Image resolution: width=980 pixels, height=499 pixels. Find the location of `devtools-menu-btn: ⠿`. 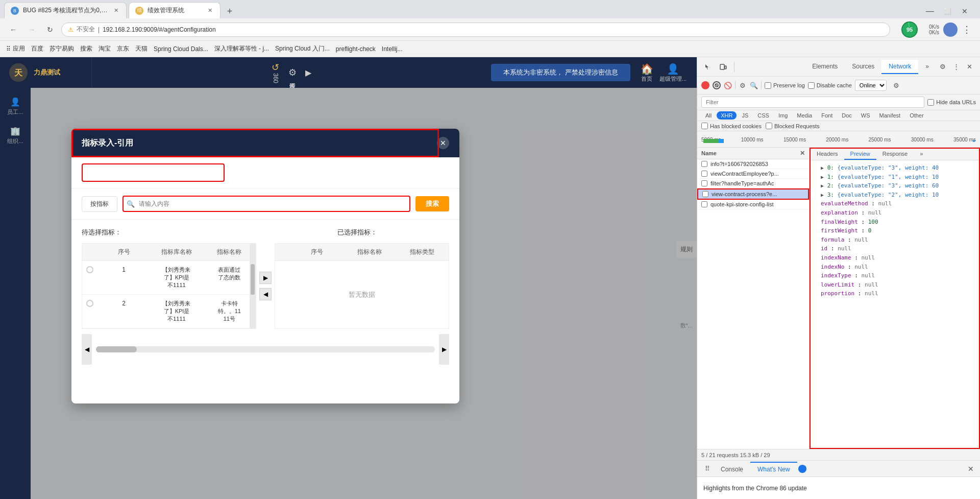

devtools-menu-btn: ⠿ is located at coordinates (707, 469).